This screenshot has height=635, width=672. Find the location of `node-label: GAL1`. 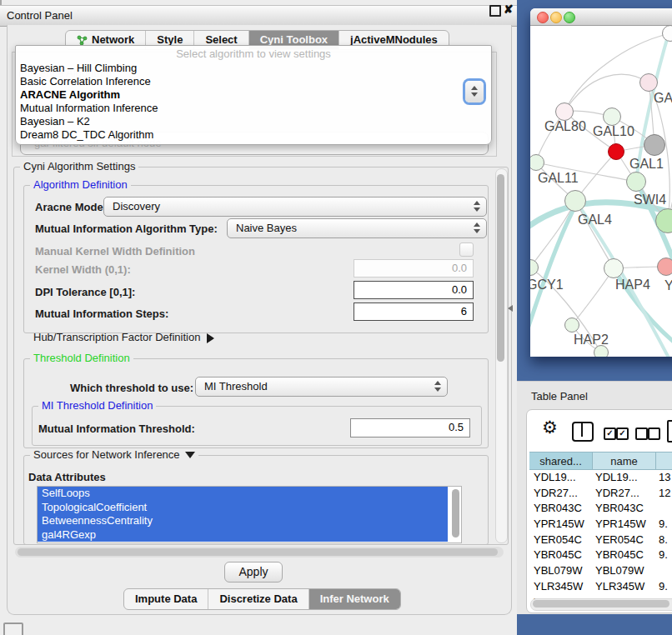

node-label: GAL1 is located at coordinates (647, 164).